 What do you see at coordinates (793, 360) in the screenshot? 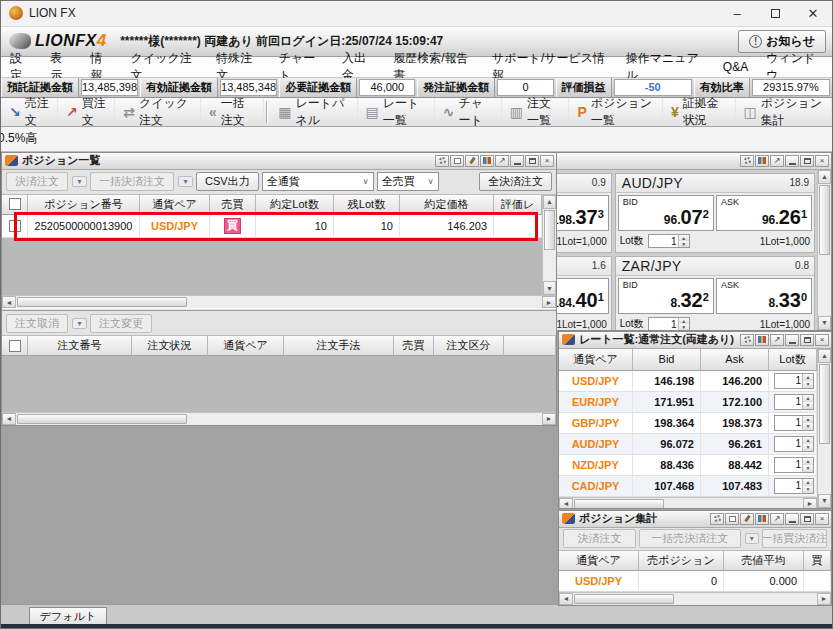
I see `col-lot: Lot数` at bounding box center [793, 360].